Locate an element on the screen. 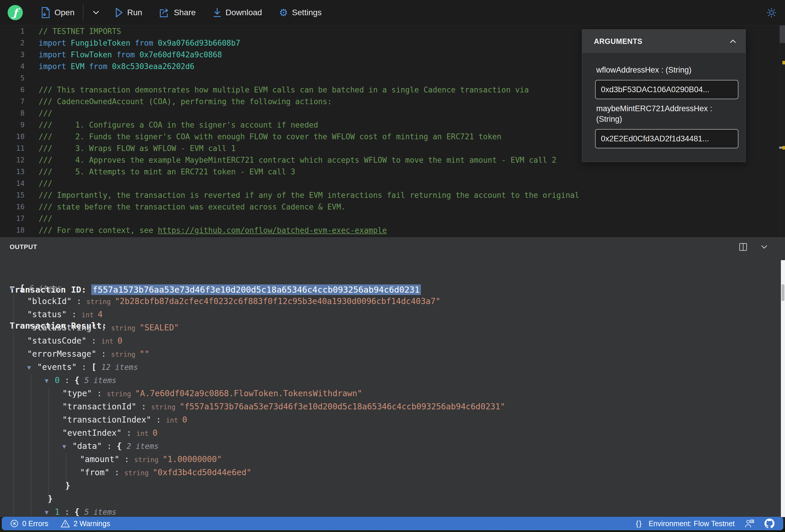 The width and height of the screenshot is (785, 532). output-scrollbar-track is located at coordinates (783, 388).